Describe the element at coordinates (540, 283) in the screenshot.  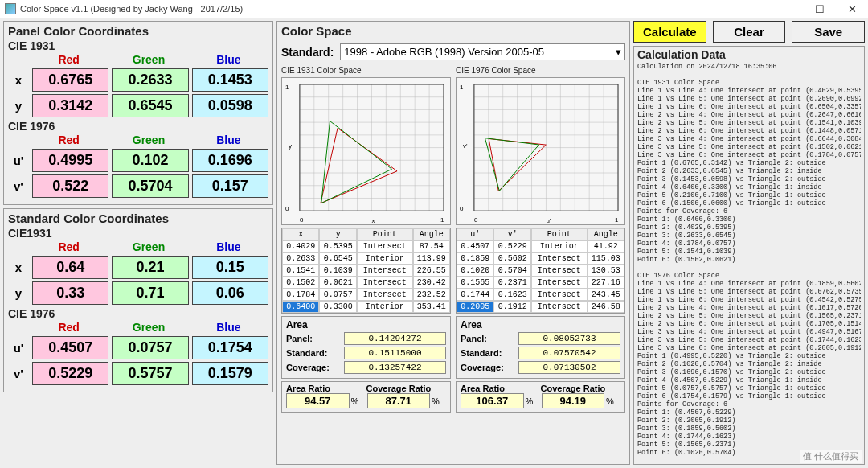
I see `table-row: 0.15650.2371Intersect227.16` at that location.